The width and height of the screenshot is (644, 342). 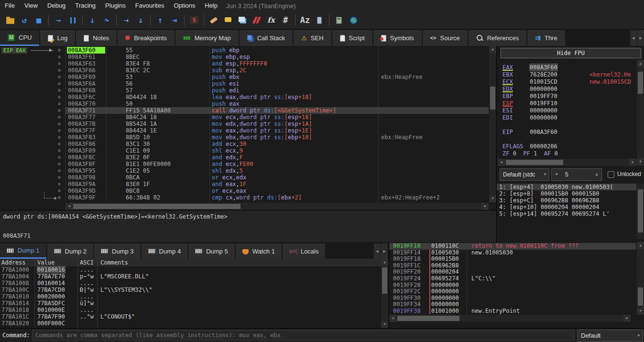 I want to click on disasm-row: 008A3F9D0BC8or ecx,eax, so click(x=244, y=191).